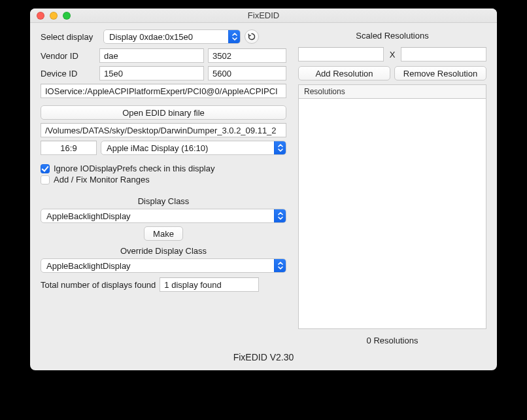 The image size is (527, 420). I want to click on device-id-label: Device ID, so click(68, 73).